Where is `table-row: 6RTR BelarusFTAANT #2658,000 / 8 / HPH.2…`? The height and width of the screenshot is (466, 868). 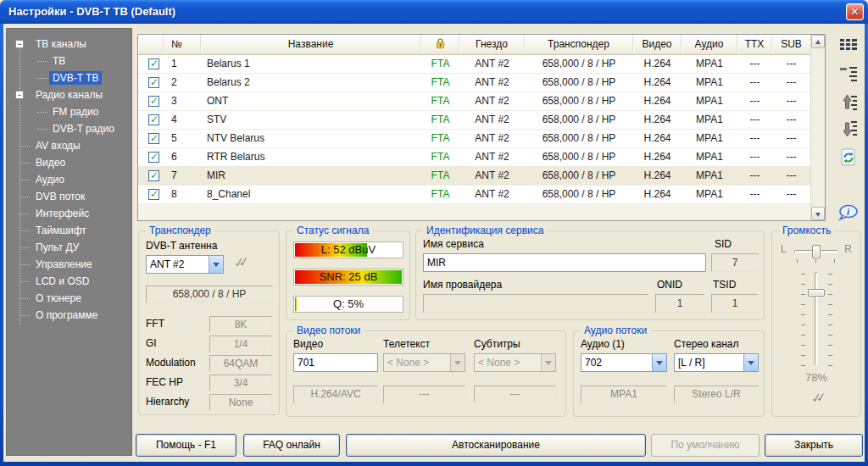 table-row: 6RTR BelarusFTAANT #2658,000 / 8 / HPH.2… is located at coordinates (475, 158).